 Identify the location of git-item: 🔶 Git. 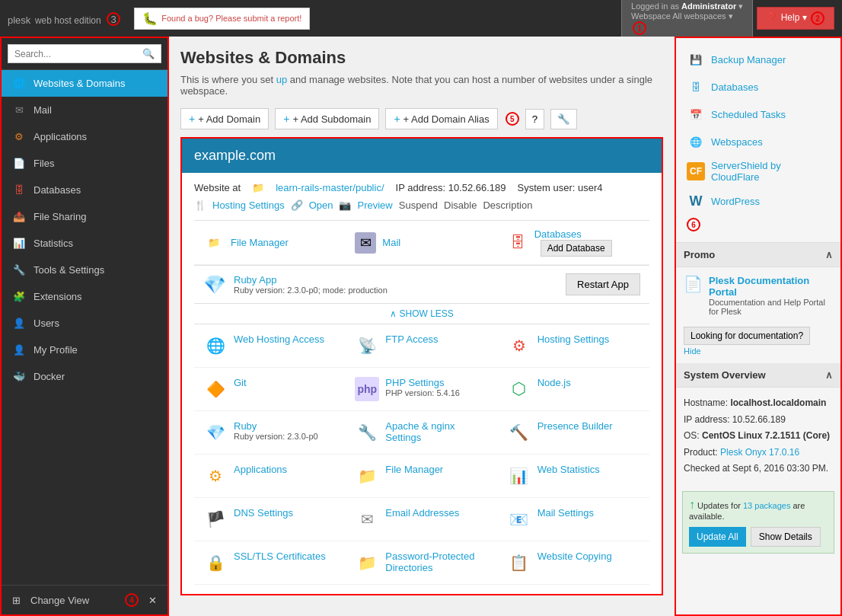
(270, 390).